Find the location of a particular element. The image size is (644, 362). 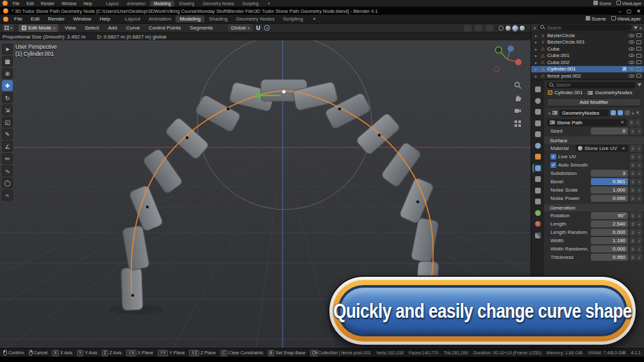

value-field: 0 is located at coordinates (609, 131).